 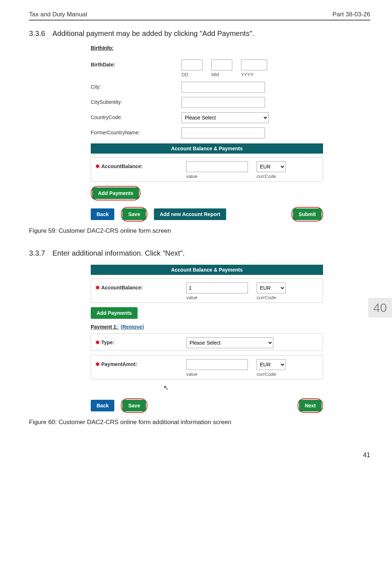 I want to click on birthdate-dd-input, so click(x=192, y=65).